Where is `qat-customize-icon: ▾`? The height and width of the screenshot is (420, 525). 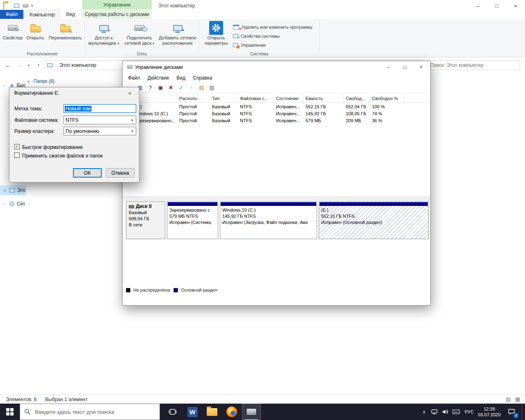
qat-customize-icon: ▾ is located at coordinates (32, 6).